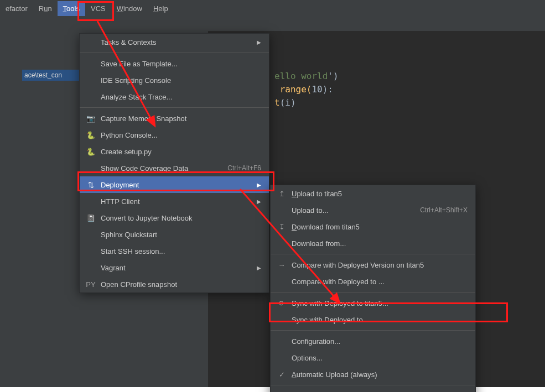 The height and width of the screenshot is (392, 545). Describe the element at coordinates (373, 243) in the screenshot. I see `deploy-menu-item-3: Download from...` at that location.